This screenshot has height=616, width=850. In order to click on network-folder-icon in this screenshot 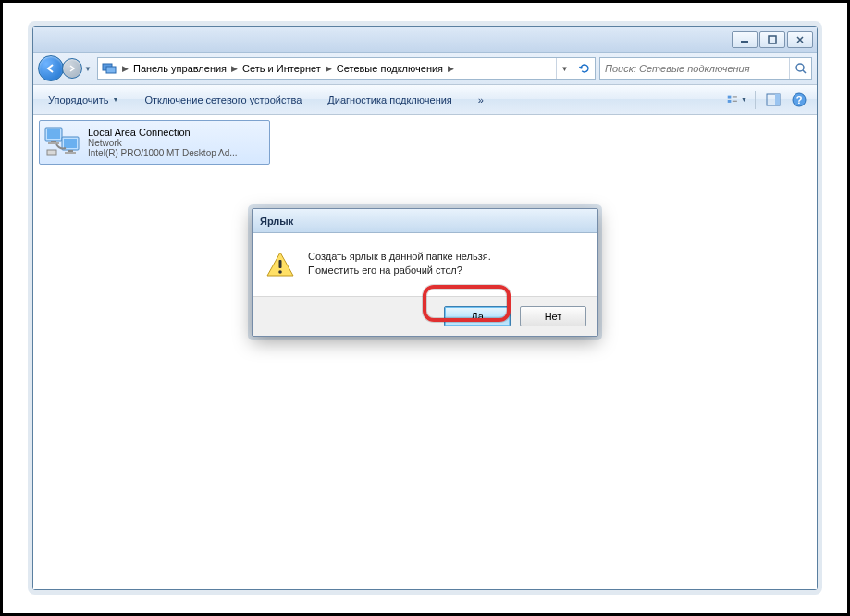, I will do `click(109, 68)`.